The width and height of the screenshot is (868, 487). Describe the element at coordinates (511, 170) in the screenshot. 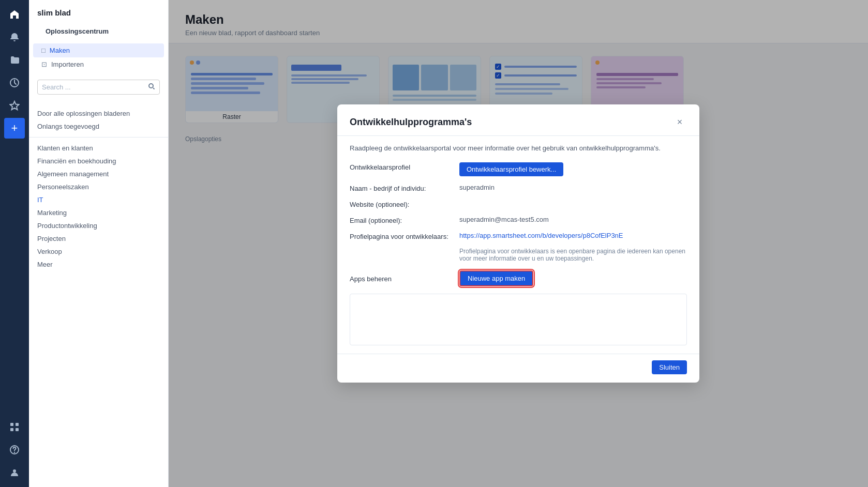

I see `edit-profile-button: Ontwikkelaarsprofiel bewerk...` at that location.